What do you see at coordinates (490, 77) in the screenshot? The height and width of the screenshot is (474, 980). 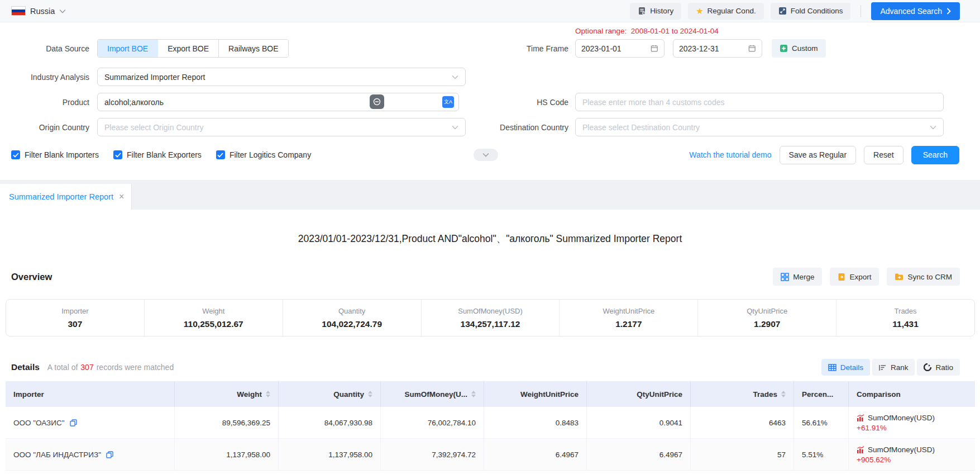 I see `row-industry: Industry Analysis Summarized Importer Re…` at bounding box center [490, 77].